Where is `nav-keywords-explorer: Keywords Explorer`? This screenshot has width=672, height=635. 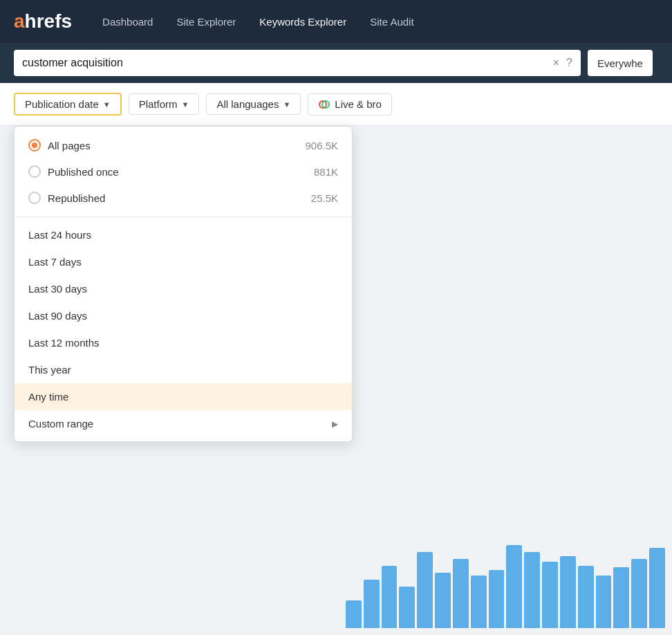
nav-keywords-explorer: Keywords Explorer is located at coordinates (303, 22).